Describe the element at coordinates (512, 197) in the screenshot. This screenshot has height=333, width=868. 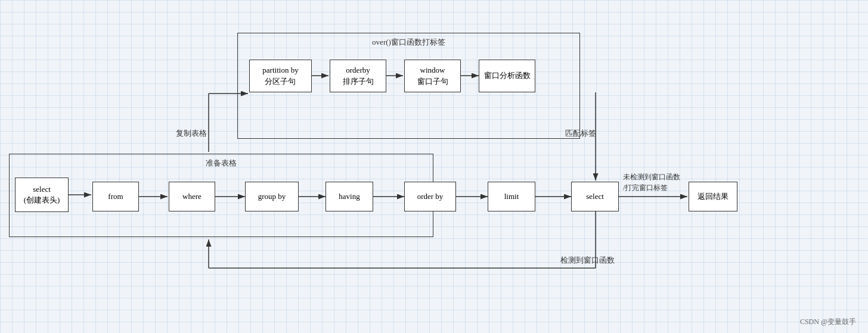
I see `node-limit-label: limit` at that location.